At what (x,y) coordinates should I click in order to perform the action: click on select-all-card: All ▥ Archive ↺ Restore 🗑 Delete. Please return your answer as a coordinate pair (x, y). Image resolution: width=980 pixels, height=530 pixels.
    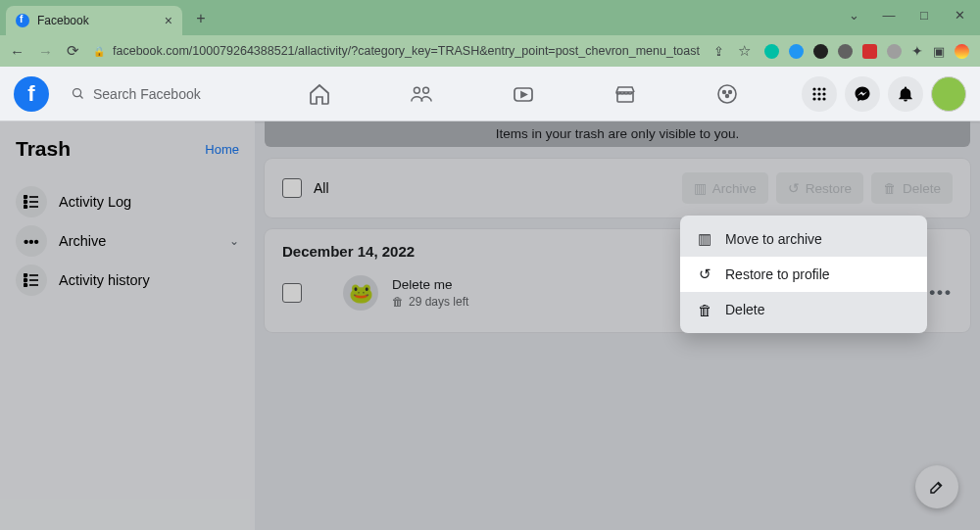
    Looking at the image, I should click on (617, 188).